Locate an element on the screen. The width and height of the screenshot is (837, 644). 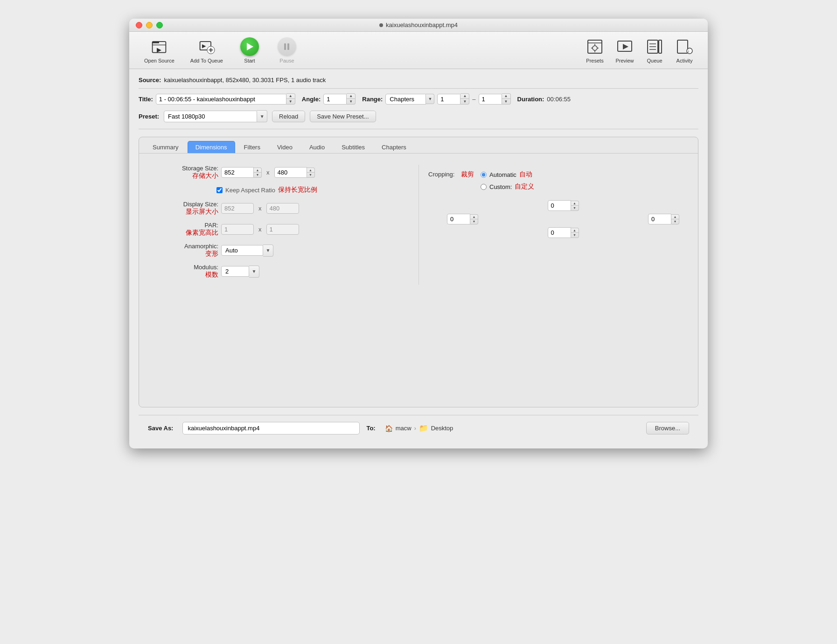
storage-height-input: 480 ▲ ▼ is located at coordinates (295, 173).